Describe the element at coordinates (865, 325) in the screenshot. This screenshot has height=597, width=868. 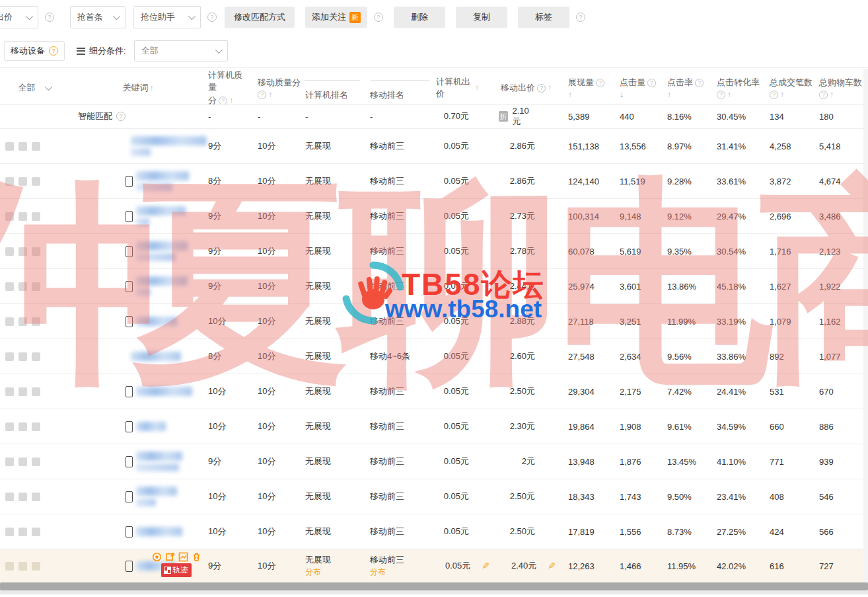
I see `vertical-scrollbar-track` at that location.